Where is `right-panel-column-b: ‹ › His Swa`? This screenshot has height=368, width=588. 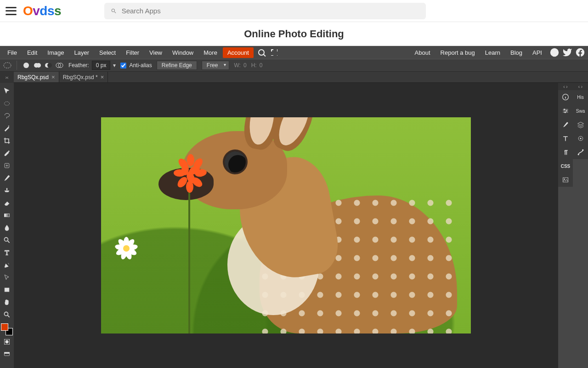 right-panel-column-b: ‹ › His Swa is located at coordinates (581, 121).